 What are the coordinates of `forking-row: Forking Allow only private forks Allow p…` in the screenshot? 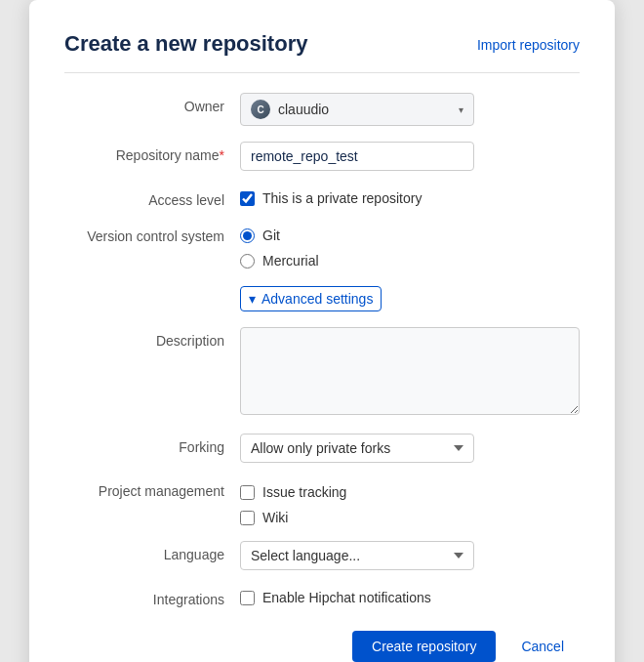 It's located at (322, 448).